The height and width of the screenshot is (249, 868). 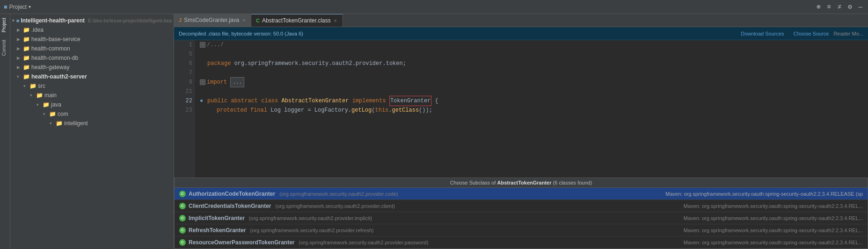 What do you see at coordinates (19, 58) in the screenshot?
I see `arrow-common-db: ▶` at bounding box center [19, 58].